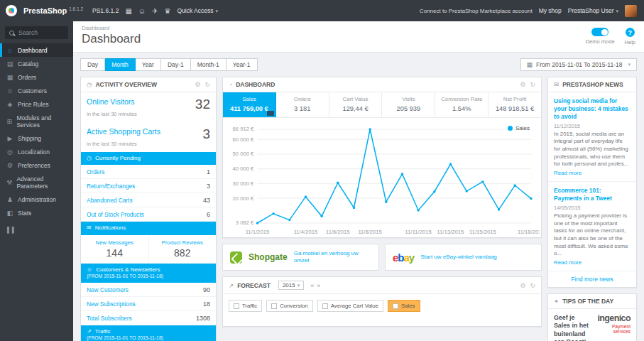 The width and height of the screenshot is (644, 341). I want to click on returns-link: Return/Exchanges, so click(111, 186).